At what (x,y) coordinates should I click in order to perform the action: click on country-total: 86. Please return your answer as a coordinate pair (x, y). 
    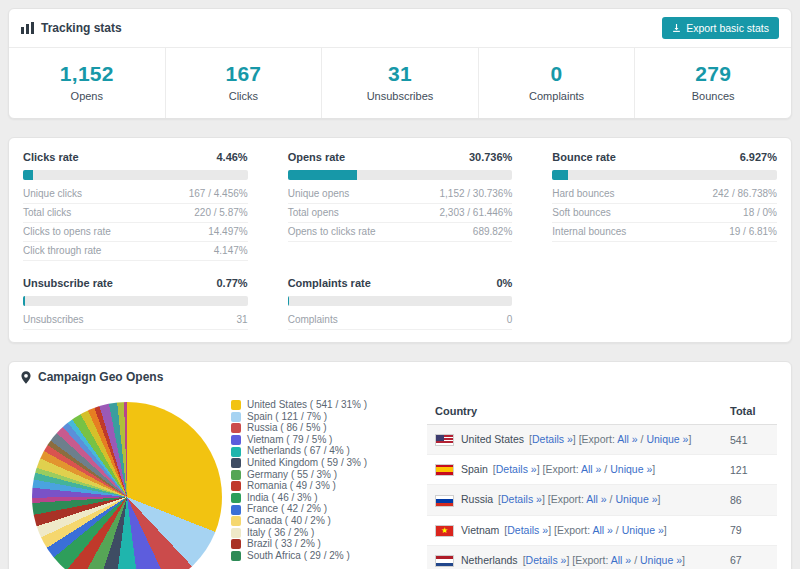
    Looking at the image, I should click on (750, 500).